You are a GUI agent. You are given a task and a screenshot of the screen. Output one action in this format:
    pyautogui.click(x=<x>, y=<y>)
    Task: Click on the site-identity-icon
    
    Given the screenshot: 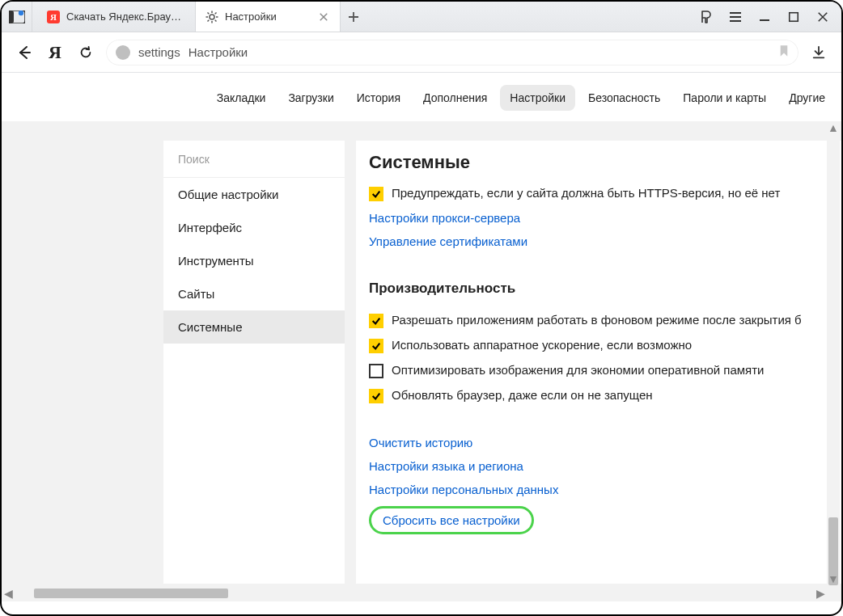 What is the action you would take?
    pyautogui.click(x=123, y=53)
    